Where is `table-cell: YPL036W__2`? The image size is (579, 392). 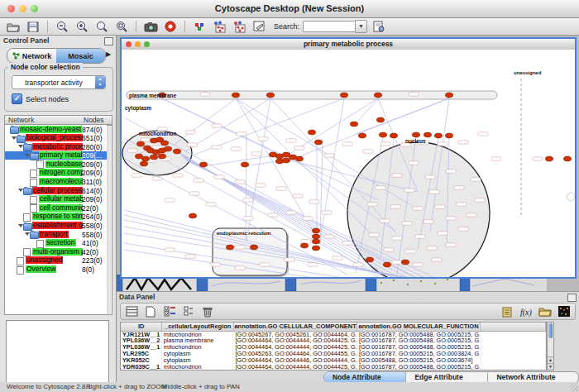
table-cell: YPL036W__2 is located at coordinates (141, 341).